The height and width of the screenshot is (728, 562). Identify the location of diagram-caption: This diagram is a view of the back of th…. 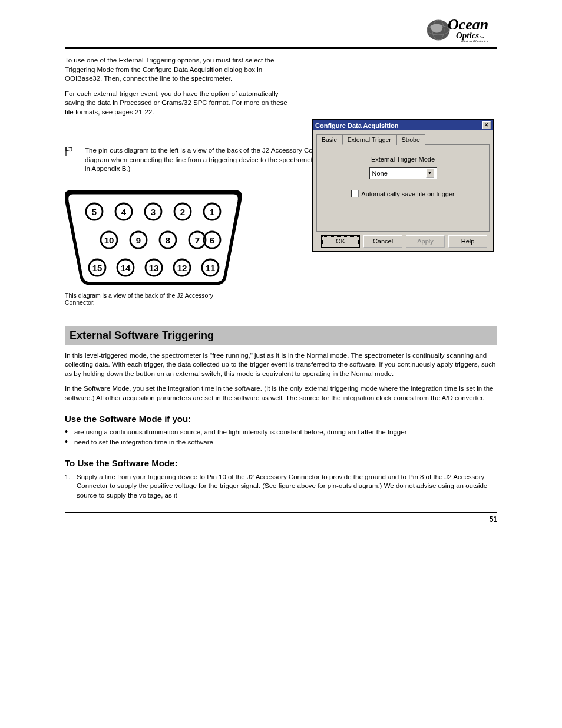
(153, 299).